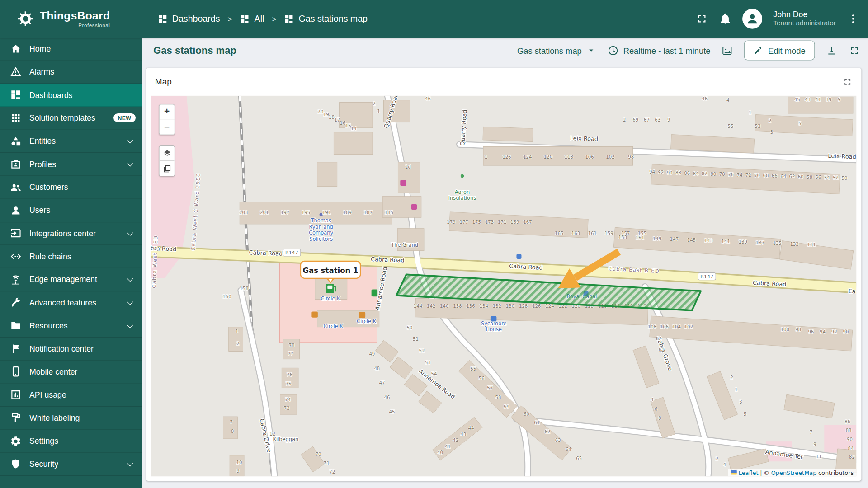  I want to click on advanced-icon, so click(16, 303).